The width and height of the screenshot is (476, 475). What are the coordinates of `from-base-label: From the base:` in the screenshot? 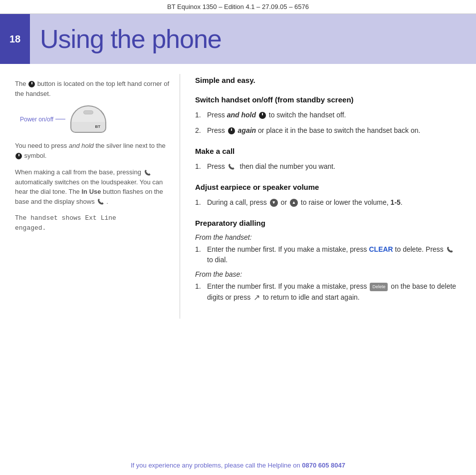 It's located at (328, 274).